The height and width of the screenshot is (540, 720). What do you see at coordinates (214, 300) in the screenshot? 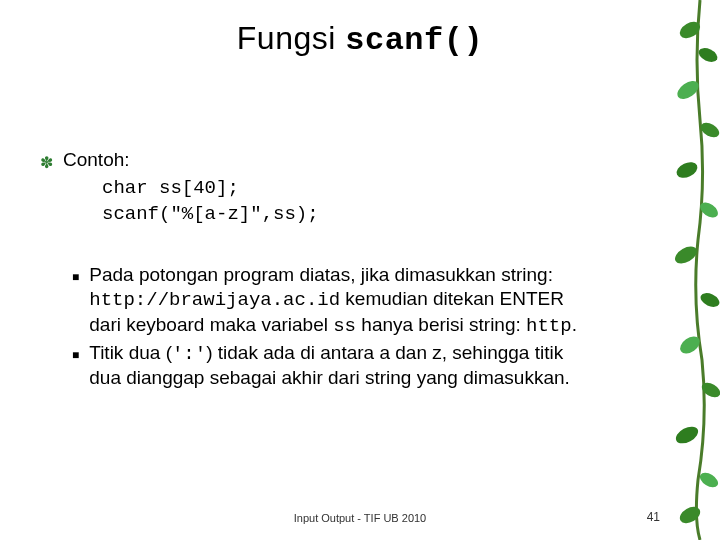
I see `p1-c1: http://brawijaya.ac.id` at bounding box center [214, 300].